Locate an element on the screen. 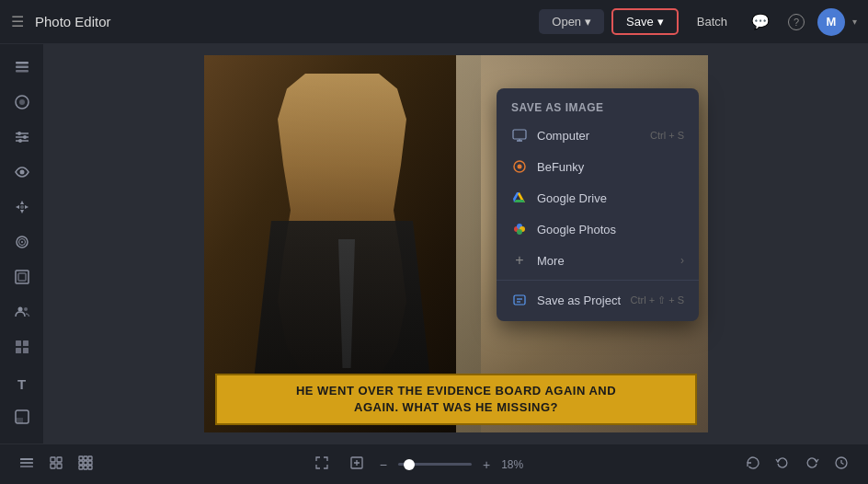 Image resolution: width=868 pixels, height=484 pixels. layers-tool-button is located at coordinates (27, 465).